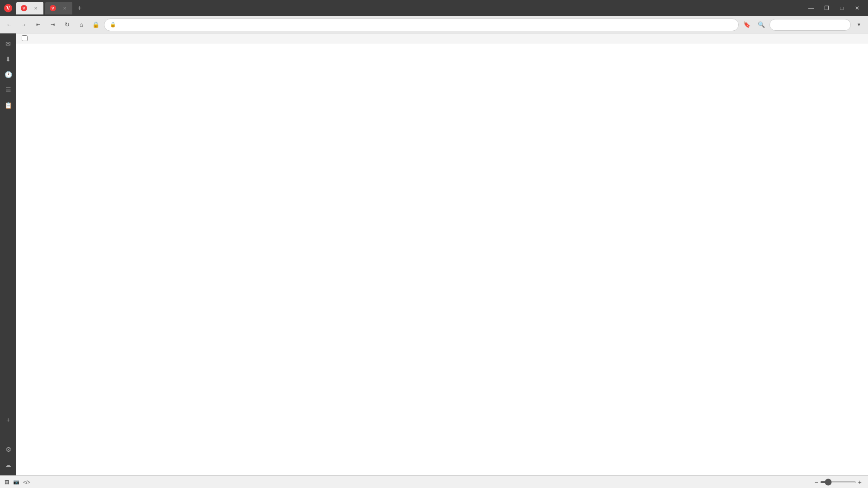  Describe the element at coordinates (24, 8) in the screenshot. I see `tab-favicon-1: V` at that location.